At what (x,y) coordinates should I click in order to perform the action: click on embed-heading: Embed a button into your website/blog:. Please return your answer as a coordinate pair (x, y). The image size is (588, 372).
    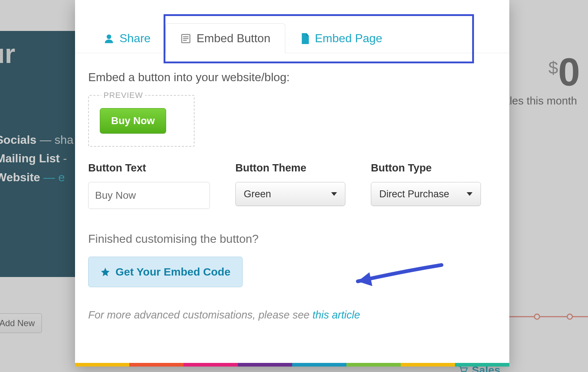
    Looking at the image, I should click on (292, 77).